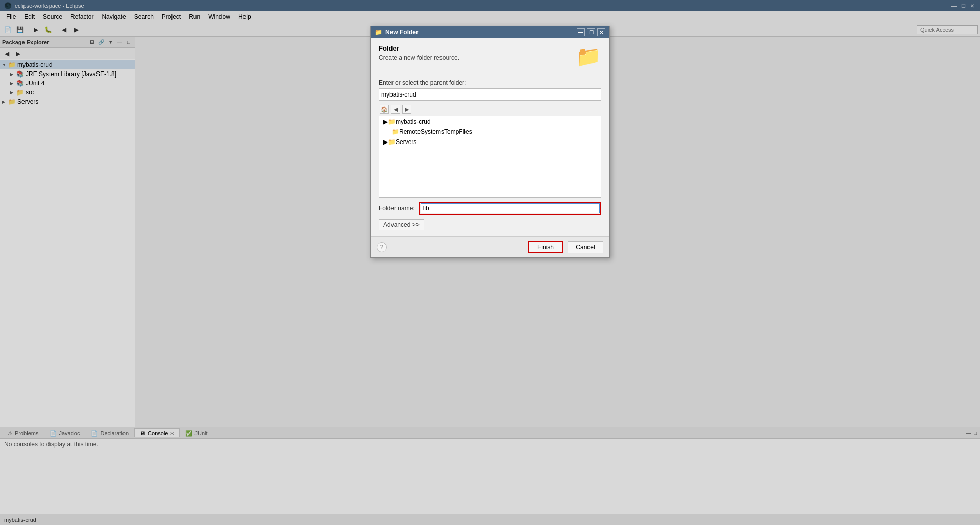  I want to click on folder-name-row: Folder name:, so click(490, 208).